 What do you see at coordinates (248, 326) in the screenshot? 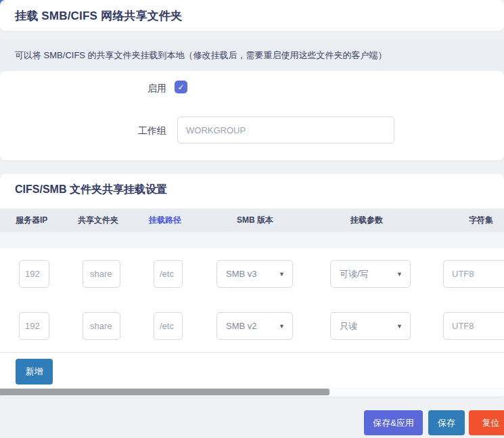
I see `smb-version-value: SMB v2` at bounding box center [248, 326].